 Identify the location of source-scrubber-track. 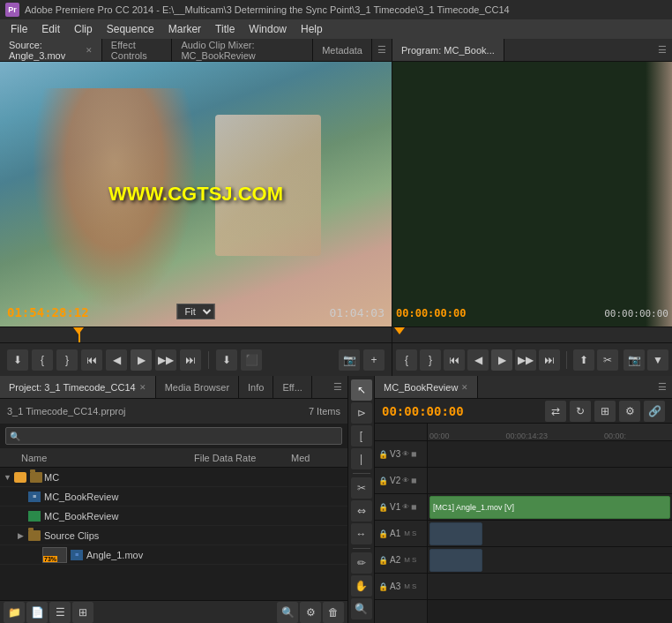
(196, 335).